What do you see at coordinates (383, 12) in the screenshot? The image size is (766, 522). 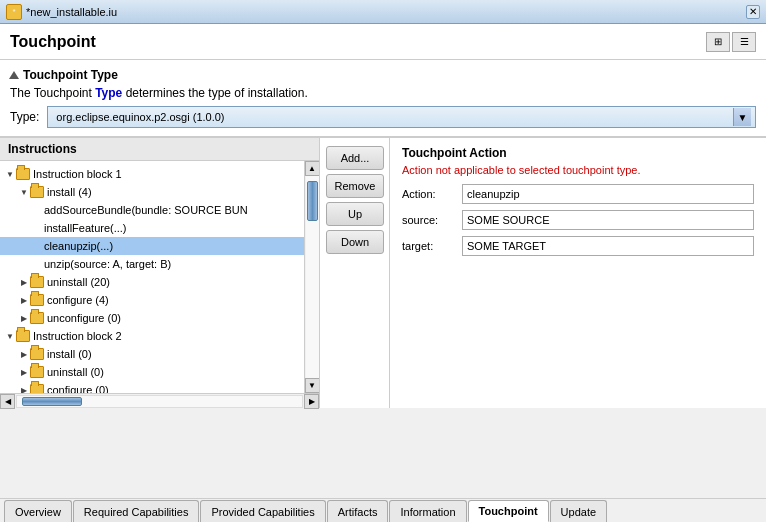 I see `title-bar: * *new_installable.iu ✕` at bounding box center [383, 12].